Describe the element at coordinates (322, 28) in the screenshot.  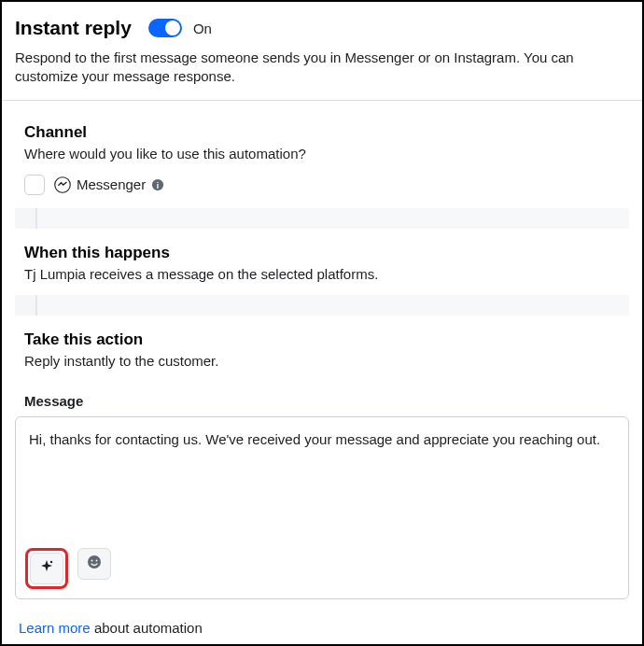
I see `title-row: Instant reply On` at that location.